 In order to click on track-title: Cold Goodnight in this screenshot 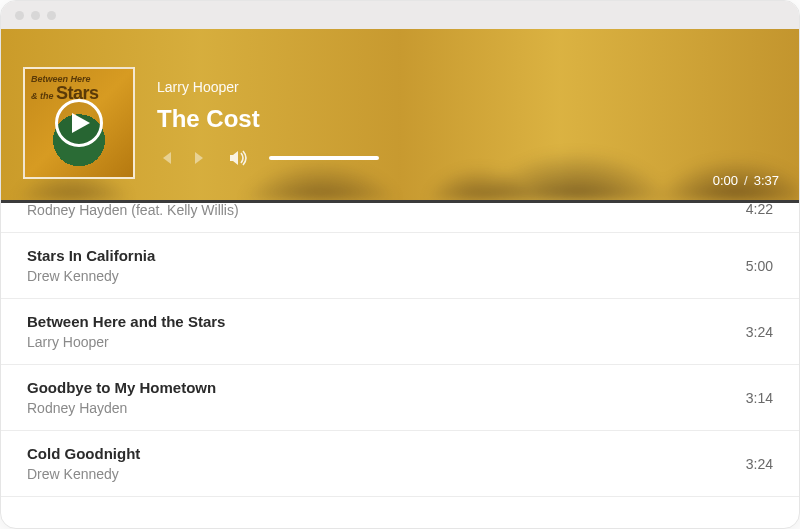, I will do `click(84, 454)`.